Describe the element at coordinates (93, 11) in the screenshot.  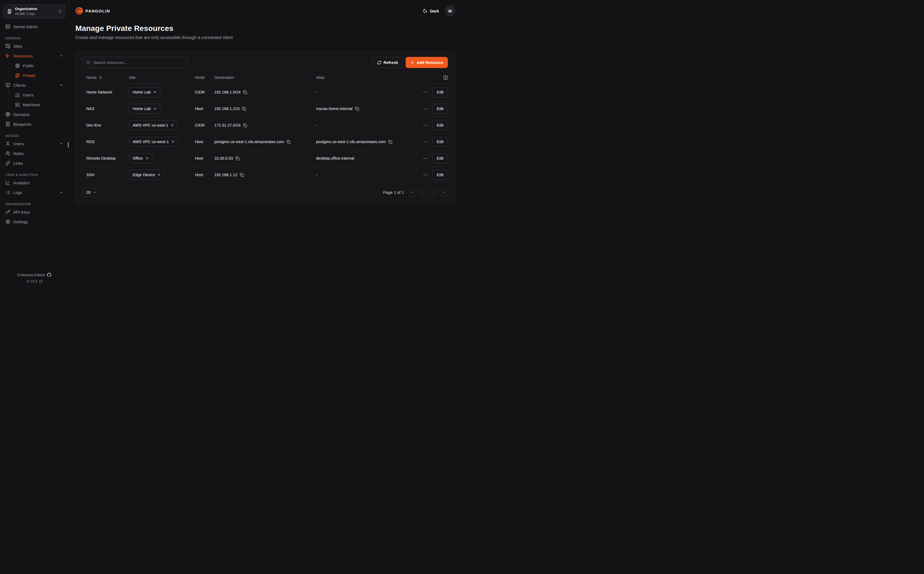
I see `brand: PANGOLIN` at that location.